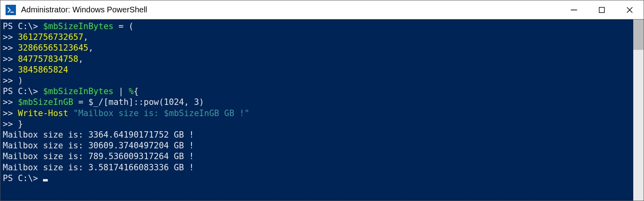  What do you see at coordinates (53, 48) in the screenshot?
I see `array-value: 32866565123645` at bounding box center [53, 48].